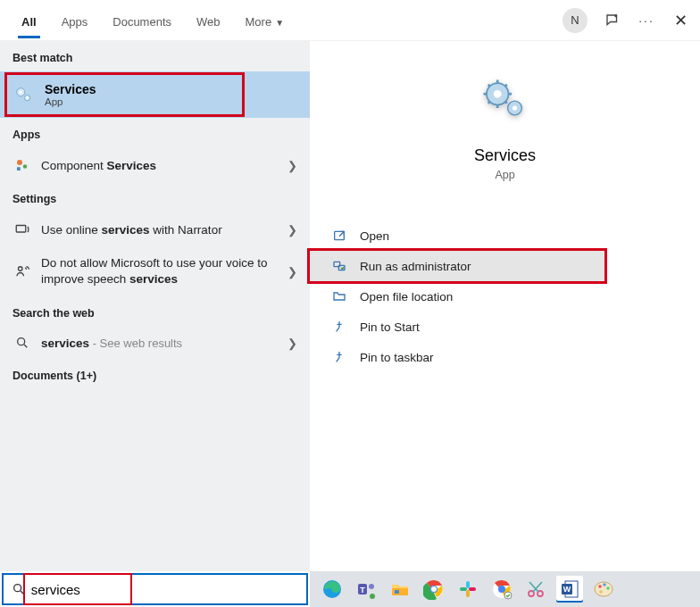  What do you see at coordinates (265, 20) in the screenshot?
I see `tab-more: More▼` at bounding box center [265, 20].